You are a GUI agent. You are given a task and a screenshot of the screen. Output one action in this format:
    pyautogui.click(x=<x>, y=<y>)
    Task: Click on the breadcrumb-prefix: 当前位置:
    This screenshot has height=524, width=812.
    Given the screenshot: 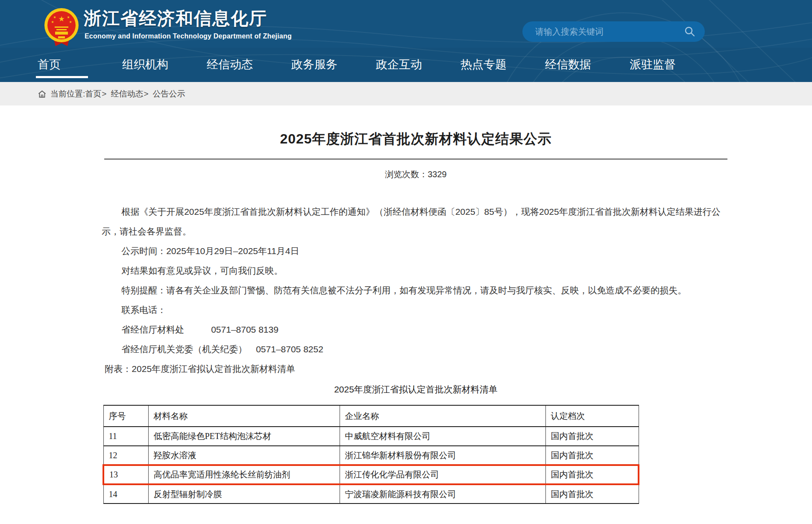 What is the action you would take?
    pyautogui.click(x=67, y=94)
    